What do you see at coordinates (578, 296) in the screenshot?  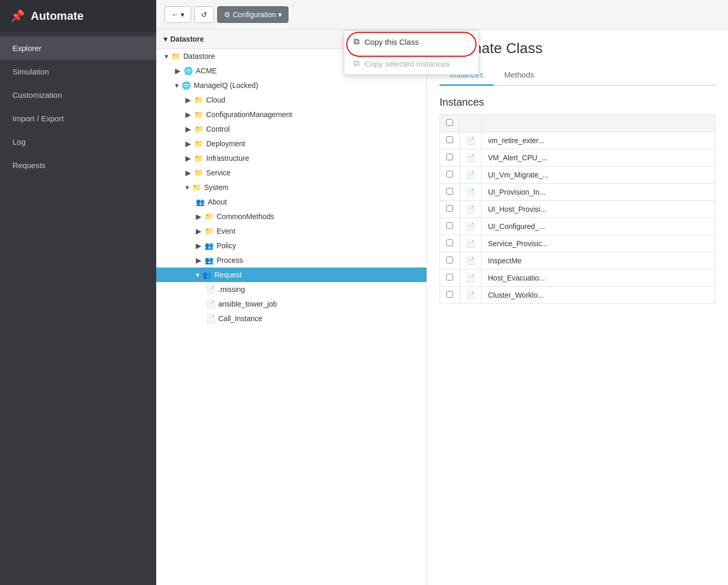 I see `table-row: 📄 Cluster_Worklo...` at bounding box center [578, 296].